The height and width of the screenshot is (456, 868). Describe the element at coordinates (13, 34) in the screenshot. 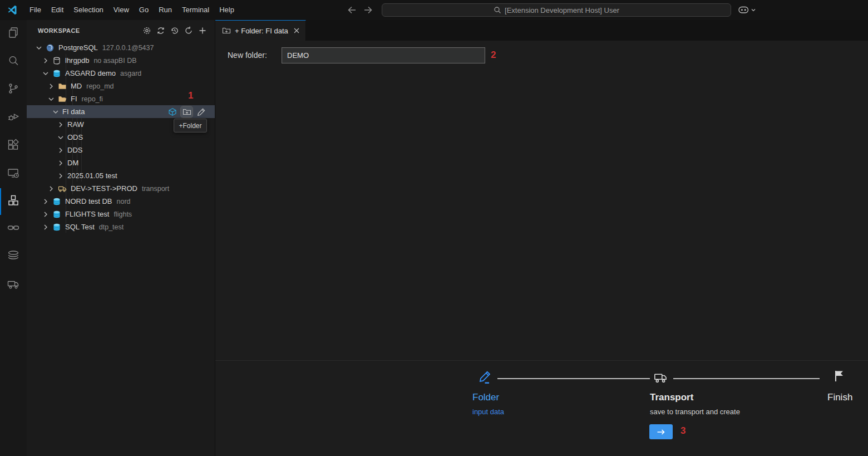

I see `explorer-icon` at that location.